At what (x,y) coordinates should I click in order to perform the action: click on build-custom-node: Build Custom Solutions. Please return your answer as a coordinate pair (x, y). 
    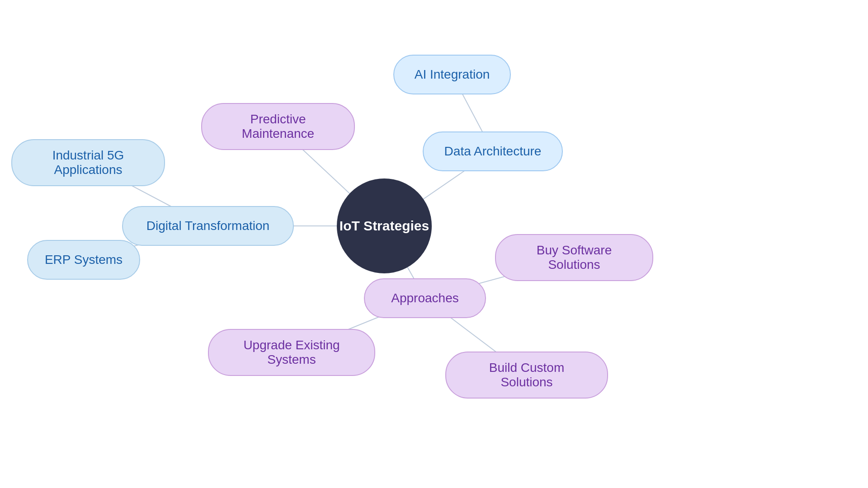
    Looking at the image, I should click on (527, 375).